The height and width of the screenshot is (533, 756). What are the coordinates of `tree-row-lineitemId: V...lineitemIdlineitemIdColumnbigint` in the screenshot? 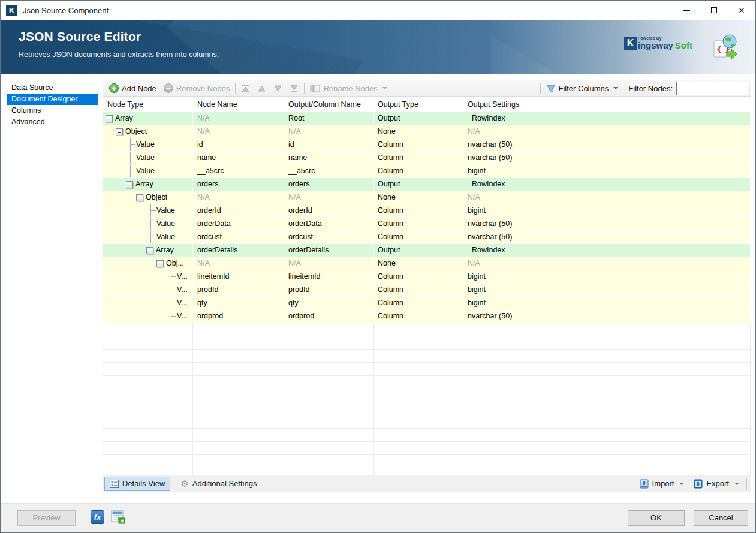 It's located at (427, 277).